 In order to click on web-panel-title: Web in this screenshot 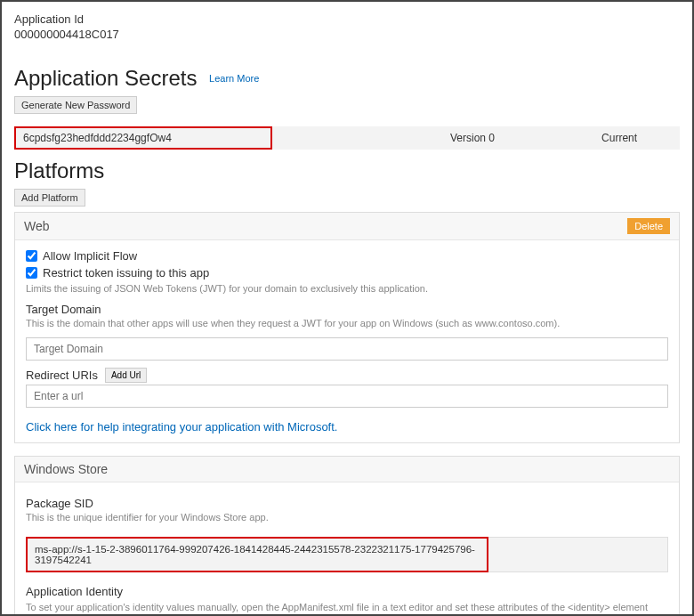, I will do `click(37, 226)`.